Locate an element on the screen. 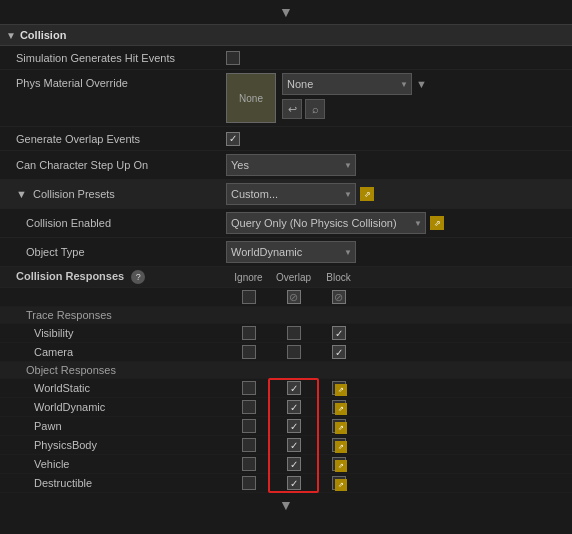 This screenshot has width=572, height=534. world-dynamic-label: WorldDynamic is located at coordinates (116, 407).